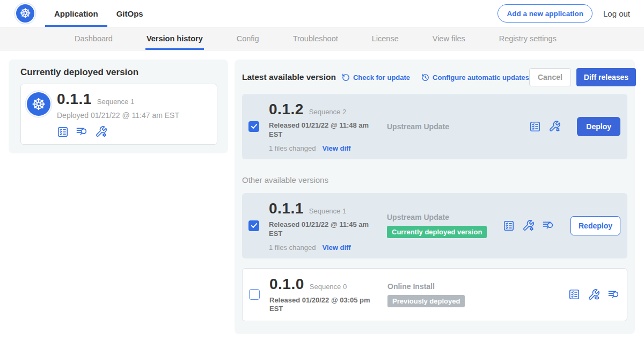 This screenshot has height=340, width=644. I want to click on top-navbar: ☸ Application GitOps Add a new applicati…, so click(322, 13).